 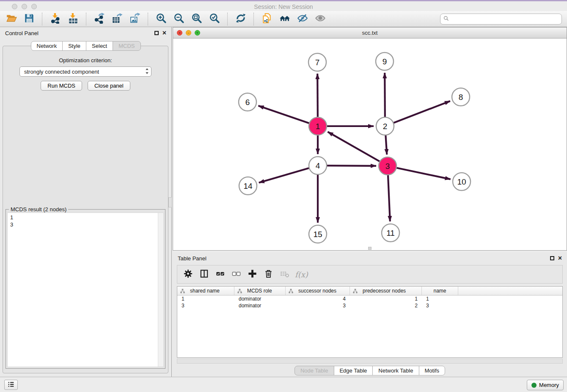 I want to click on save-session-button, so click(x=29, y=19).